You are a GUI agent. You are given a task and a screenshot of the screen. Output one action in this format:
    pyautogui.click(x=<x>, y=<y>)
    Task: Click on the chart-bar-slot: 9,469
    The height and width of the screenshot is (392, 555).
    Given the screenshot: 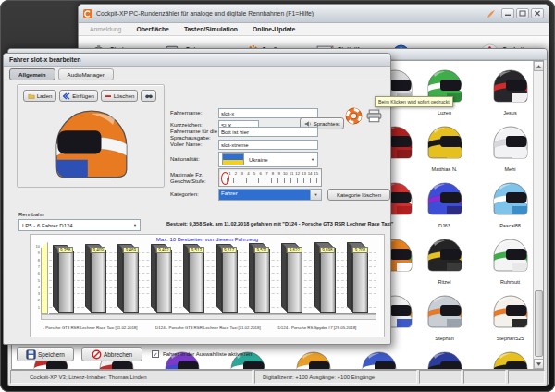 What is the action you would take?
    pyautogui.click(x=131, y=279)
    